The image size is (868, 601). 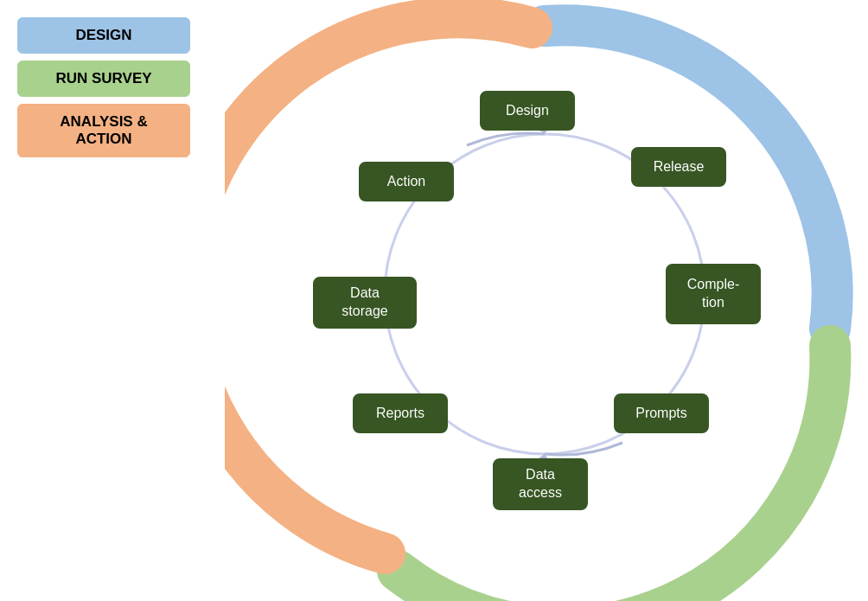 What do you see at coordinates (679, 167) in the screenshot?
I see `node-release: Release` at bounding box center [679, 167].